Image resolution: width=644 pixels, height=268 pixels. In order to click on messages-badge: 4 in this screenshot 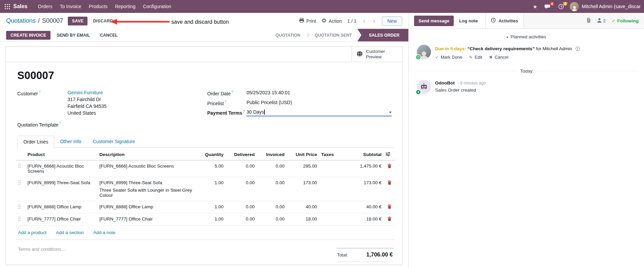, I will do `click(552, 4)`.